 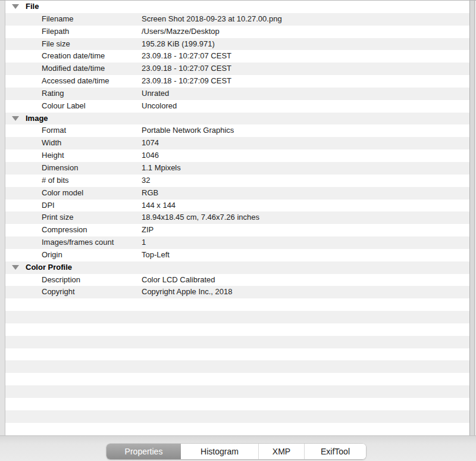 What do you see at coordinates (57, 218) in the screenshot?
I see `property-label: Print size` at bounding box center [57, 218].